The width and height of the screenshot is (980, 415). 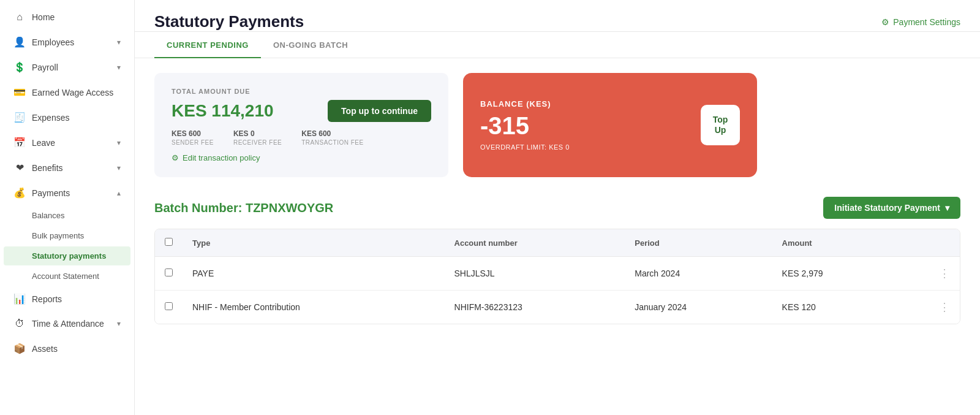 I want to click on assets-icon: 📦, so click(x=20, y=348).